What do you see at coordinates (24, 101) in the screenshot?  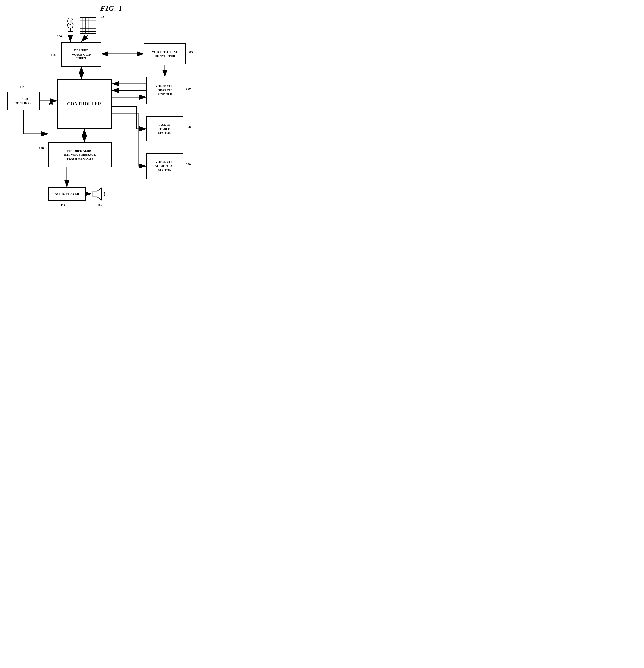 I see `user-controls-label: USER CONTROLS` at bounding box center [24, 101].